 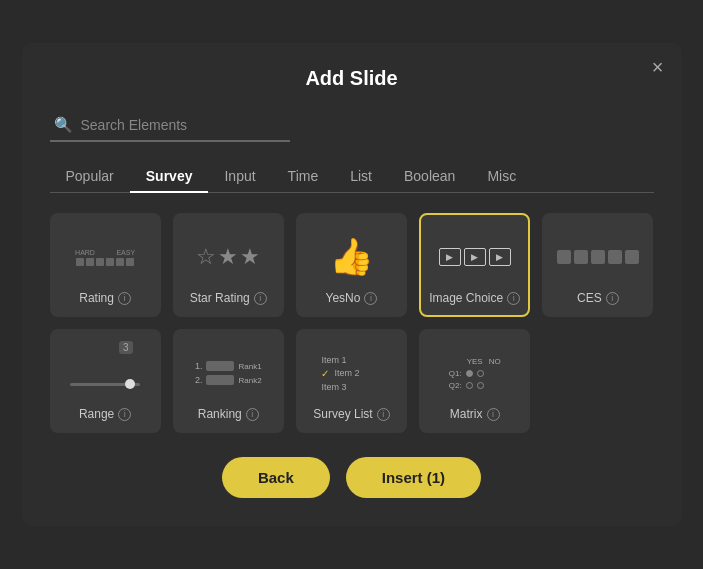 What do you see at coordinates (228, 414) in the screenshot?
I see `ranking-label: Ranking i` at bounding box center [228, 414].